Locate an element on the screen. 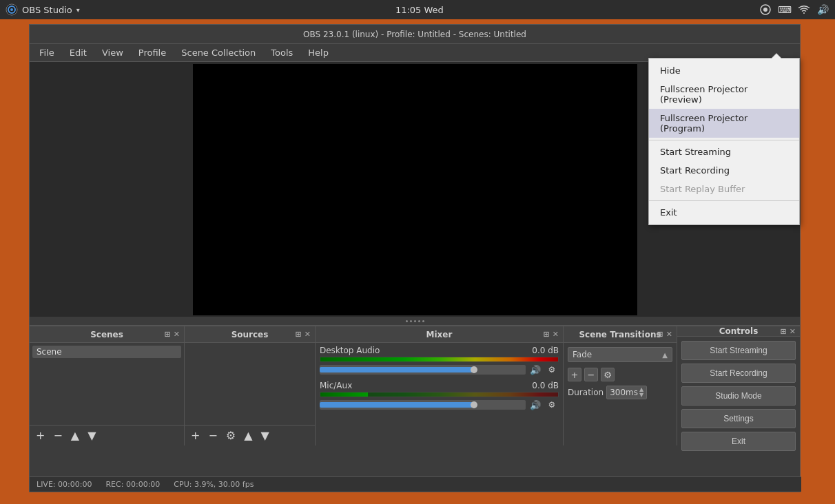 This screenshot has width=835, height=504. scenes-down-btn: ▼ is located at coordinates (92, 435).